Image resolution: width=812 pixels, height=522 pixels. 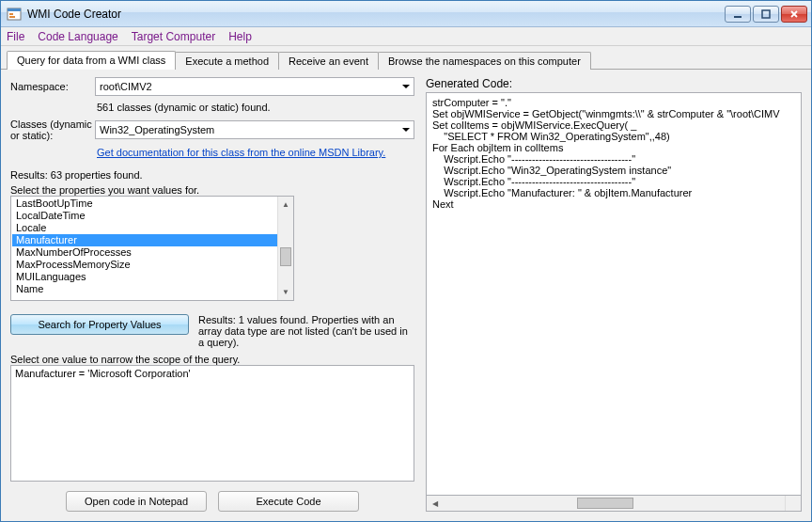 I want to click on code-h-scrollbar: ◀ ▶, so click(x=614, y=504).